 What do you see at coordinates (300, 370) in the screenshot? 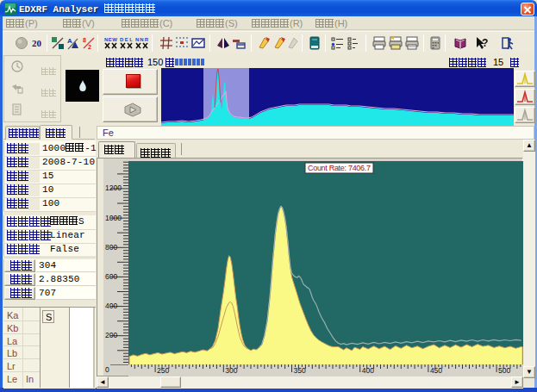
I see `svg-text: 350` at bounding box center [300, 370].